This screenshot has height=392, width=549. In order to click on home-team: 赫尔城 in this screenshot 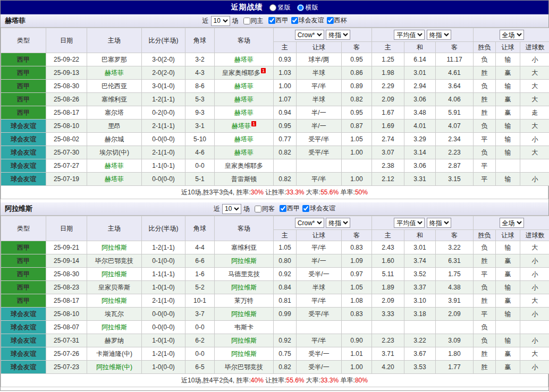, I will do `click(115, 139)`.